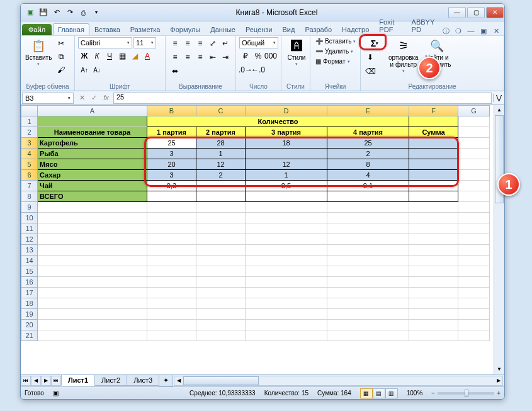  Describe the element at coordinates (499, 110) in the screenshot. I see `scroll-up-icon: ▲` at that location.